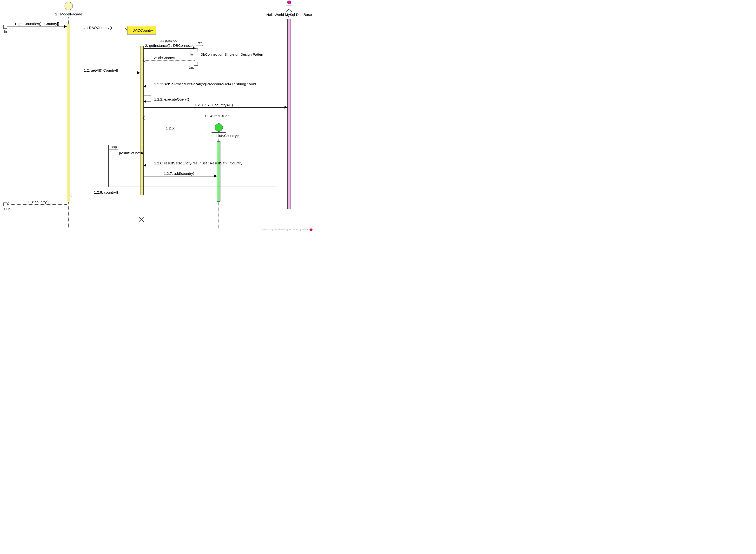  Describe the element at coordinates (38, 202) in the screenshot. I see `msg-1-3-label: 1.3: country[]` at that location.